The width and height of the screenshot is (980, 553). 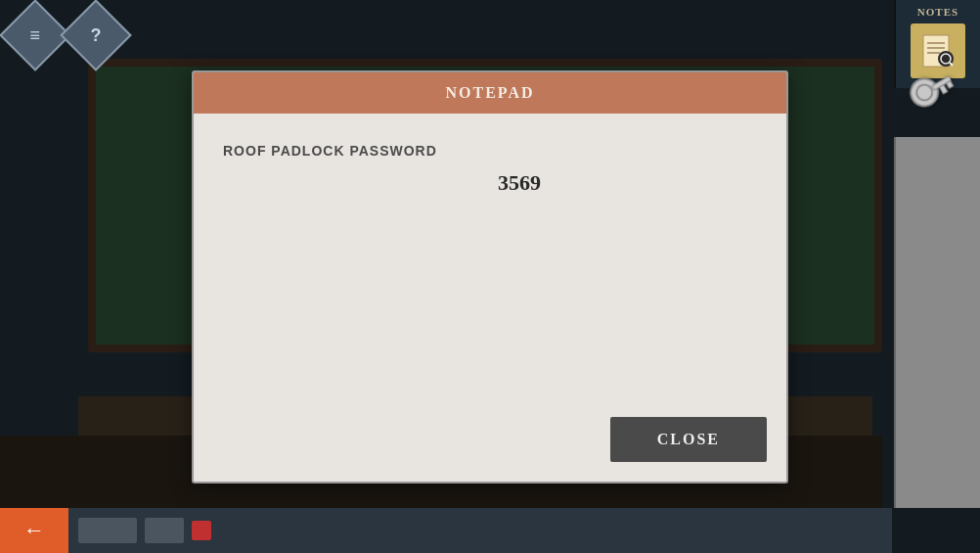 What do you see at coordinates (519, 183) in the screenshot?
I see `note-value: 3569` at bounding box center [519, 183].